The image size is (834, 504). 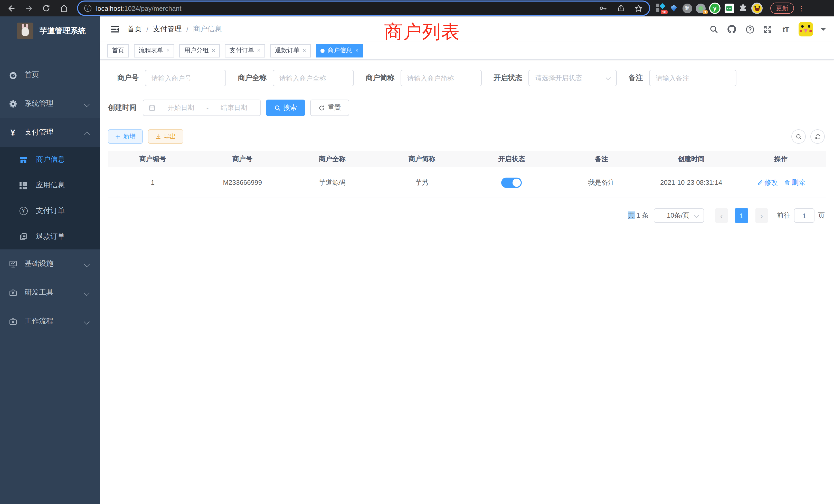 What do you see at coordinates (467, 182) in the screenshot?
I see `table-row: 1 M233666999 芋道源码 芋艿 我是备注 2021-10-23 08:…` at bounding box center [467, 182].